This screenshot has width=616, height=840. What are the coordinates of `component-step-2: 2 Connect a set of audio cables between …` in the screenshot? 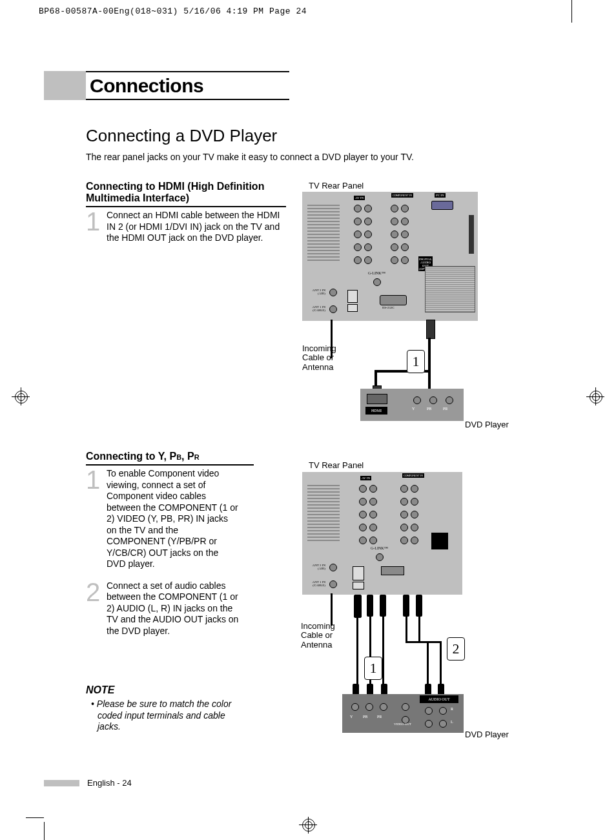 It's located at (170, 609).